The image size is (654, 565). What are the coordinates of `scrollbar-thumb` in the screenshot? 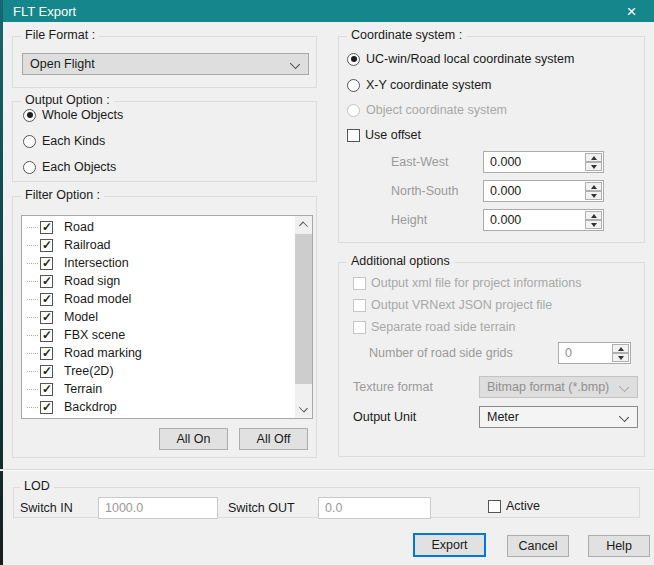 It's located at (304, 309).